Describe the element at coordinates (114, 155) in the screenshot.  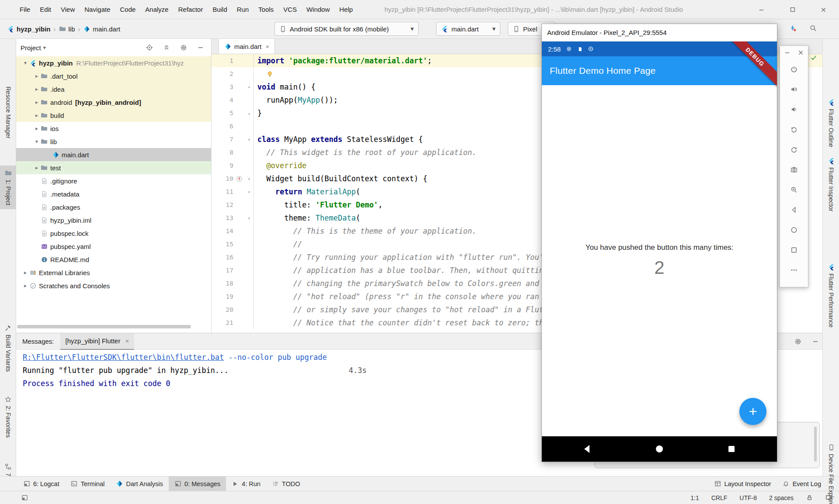
I see `tree-item-main-dart: main.dart` at that location.